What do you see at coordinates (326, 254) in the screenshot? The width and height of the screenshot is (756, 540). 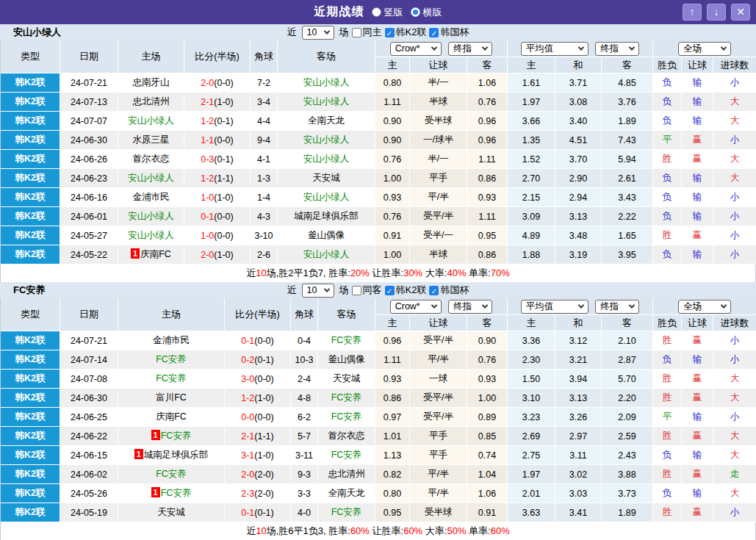 I see `team-label: 安山小绿人` at bounding box center [326, 254].